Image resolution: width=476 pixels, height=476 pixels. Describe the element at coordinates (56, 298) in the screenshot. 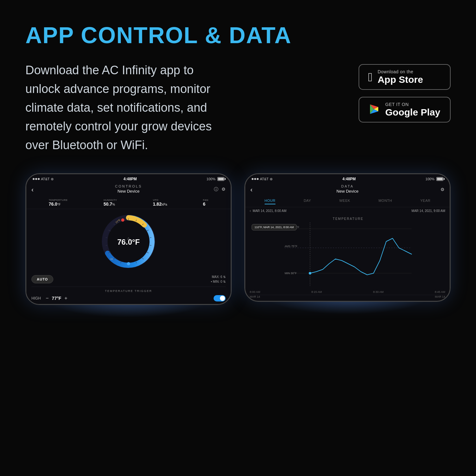

I see `trigger-value: 77°F` at that location.